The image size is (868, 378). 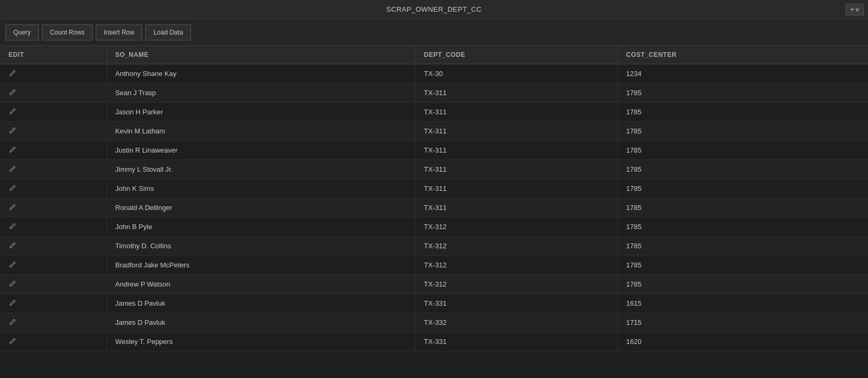 What do you see at coordinates (119, 32) in the screenshot?
I see `insert-row-button: Insert Row` at bounding box center [119, 32].